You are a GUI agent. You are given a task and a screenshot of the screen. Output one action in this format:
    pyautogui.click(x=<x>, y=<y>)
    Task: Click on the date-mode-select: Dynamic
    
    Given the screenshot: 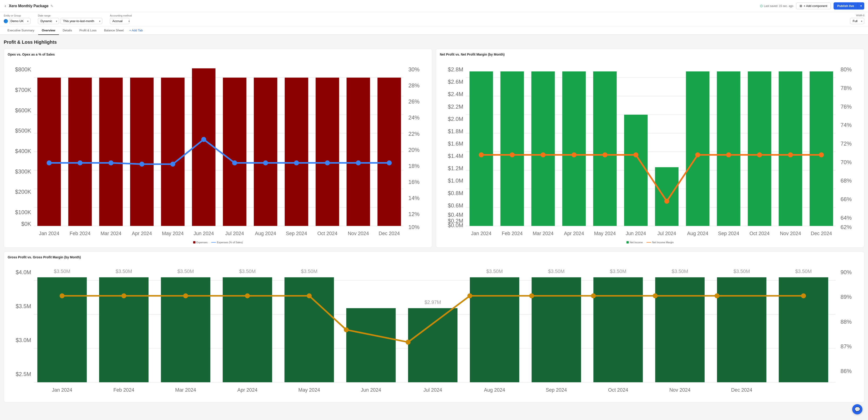 What is the action you would take?
    pyautogui.click(x=49, y=21)
    